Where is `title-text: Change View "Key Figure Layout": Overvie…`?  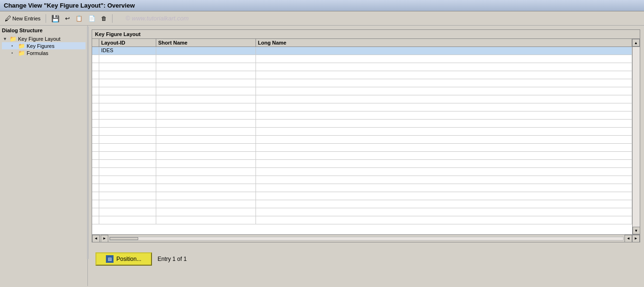 title-text: Change View "Key Figure Layout": Overvie… is located at coordinates (69, 6).